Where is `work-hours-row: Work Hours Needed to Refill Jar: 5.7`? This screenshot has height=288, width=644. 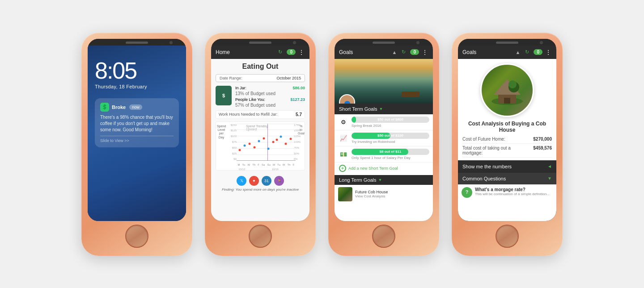
work-hours-row: Work Hours Needed to Refill Jar: 5.7 is located at coordinates (260, 114).